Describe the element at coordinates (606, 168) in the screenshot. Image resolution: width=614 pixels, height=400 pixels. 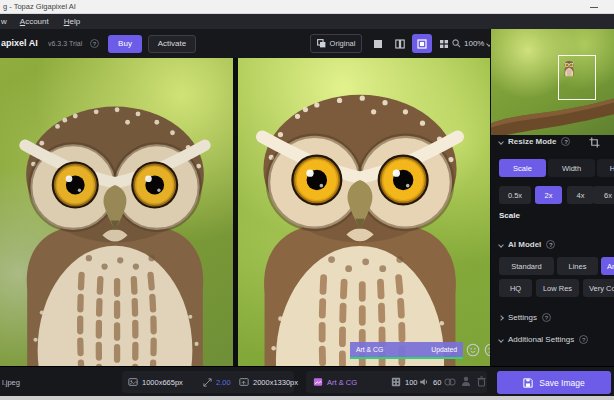
I see `tab-height: Height` at that location.